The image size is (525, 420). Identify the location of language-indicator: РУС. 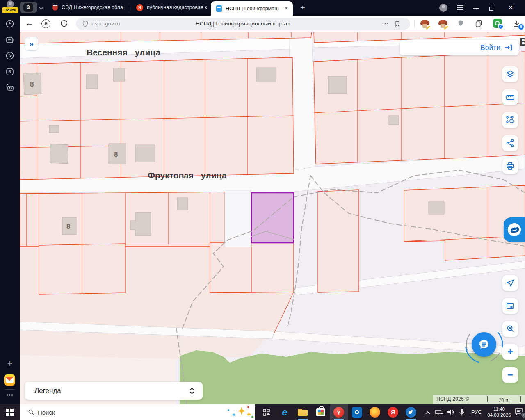
(477, 412).